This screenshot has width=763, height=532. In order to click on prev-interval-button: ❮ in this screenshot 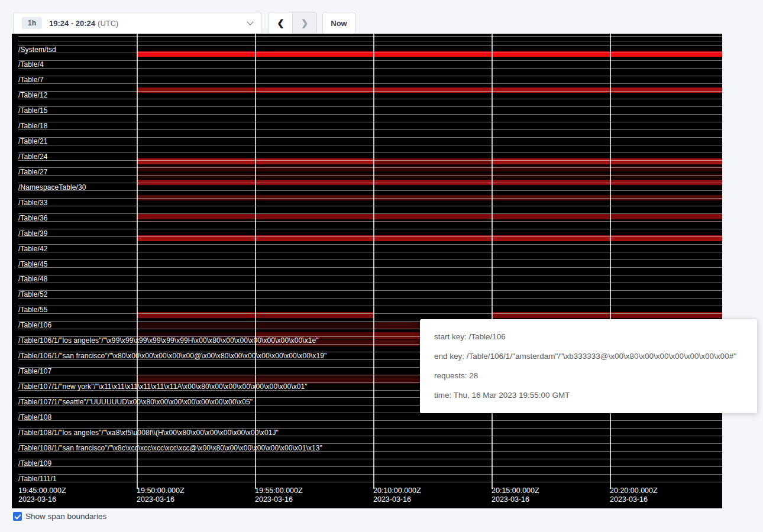, I will do `click(281, 23)`.